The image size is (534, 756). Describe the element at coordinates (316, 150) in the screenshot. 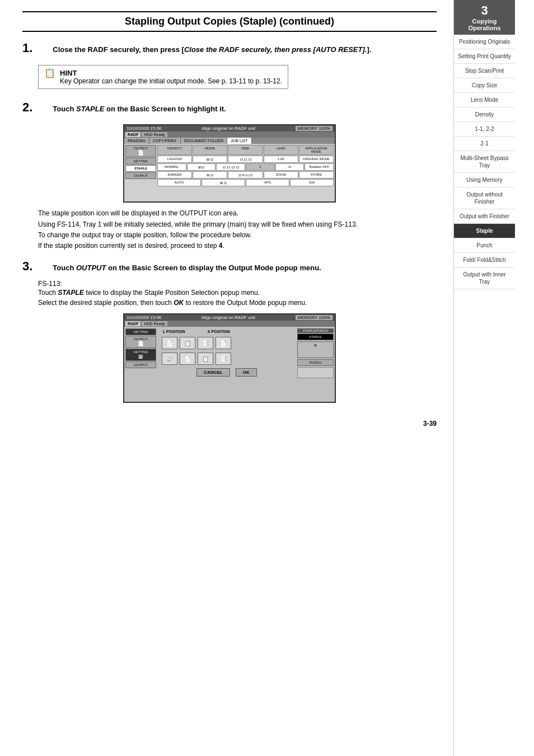

I see `app-cell: APPLICATION MODE` at that location.